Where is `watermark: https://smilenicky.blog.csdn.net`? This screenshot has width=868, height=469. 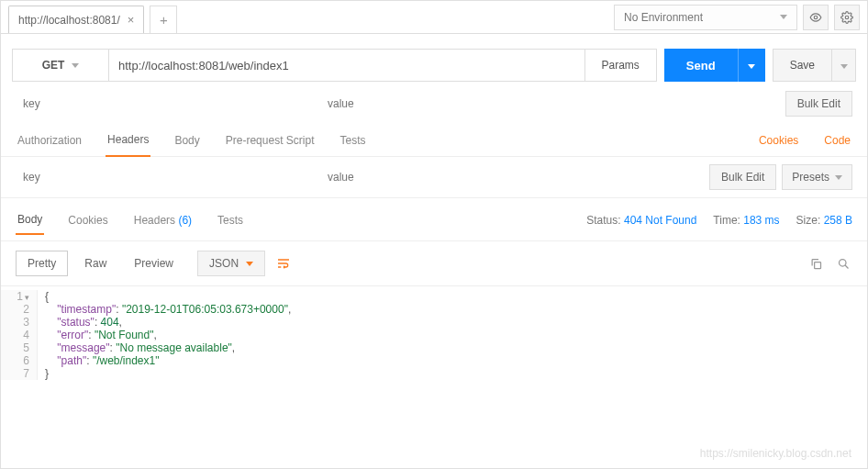
watermark: https://smilenicky.blog.csdn.net is located at coordinates (776, 453).